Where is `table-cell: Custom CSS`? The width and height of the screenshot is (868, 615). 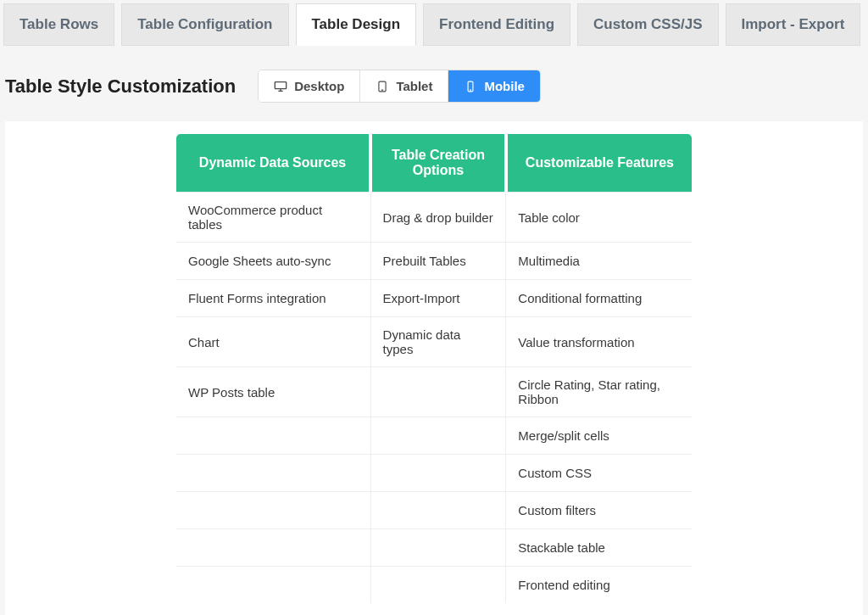 table-cell: Custom CSS is located at coordinates (599, 473).